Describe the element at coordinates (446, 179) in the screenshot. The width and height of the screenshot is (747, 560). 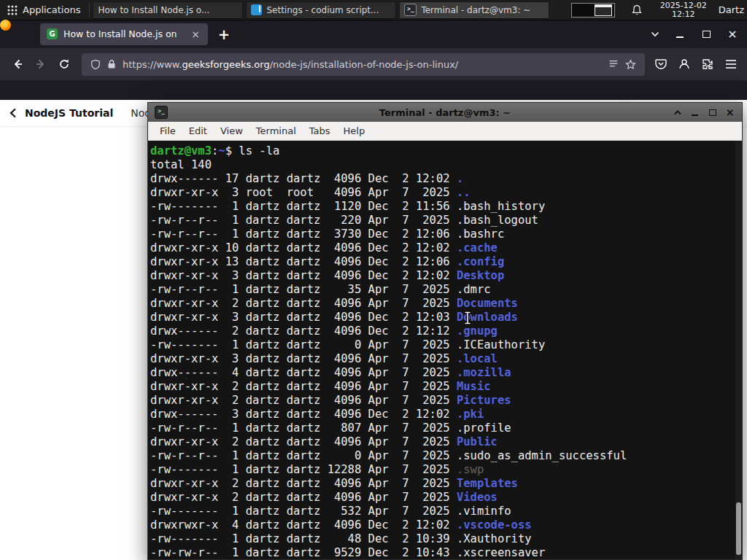
I see `terminal-line: drwx------ 17 dartz dartz 4096 Dec 2 12:…` at that location.